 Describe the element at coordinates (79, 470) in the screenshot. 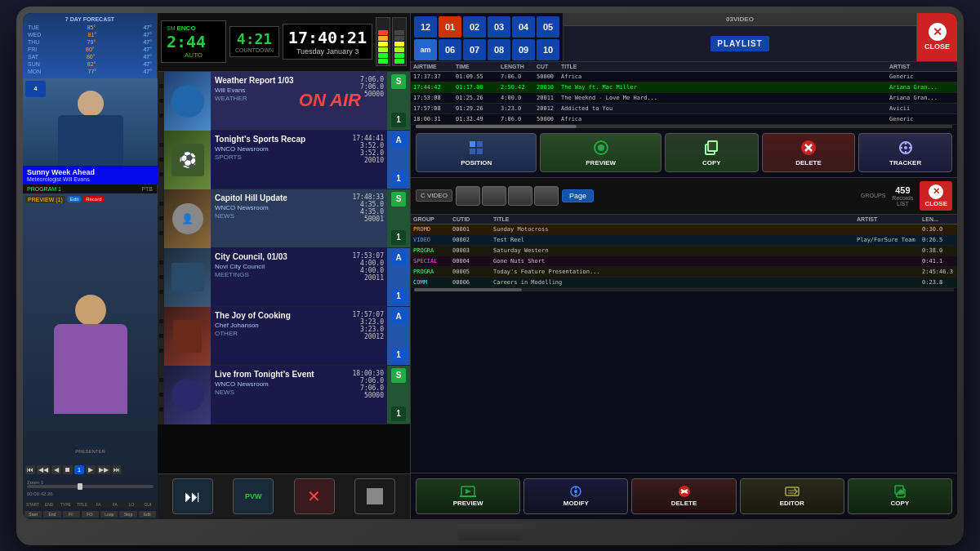

I see `play-1-btn: 1` at that location.